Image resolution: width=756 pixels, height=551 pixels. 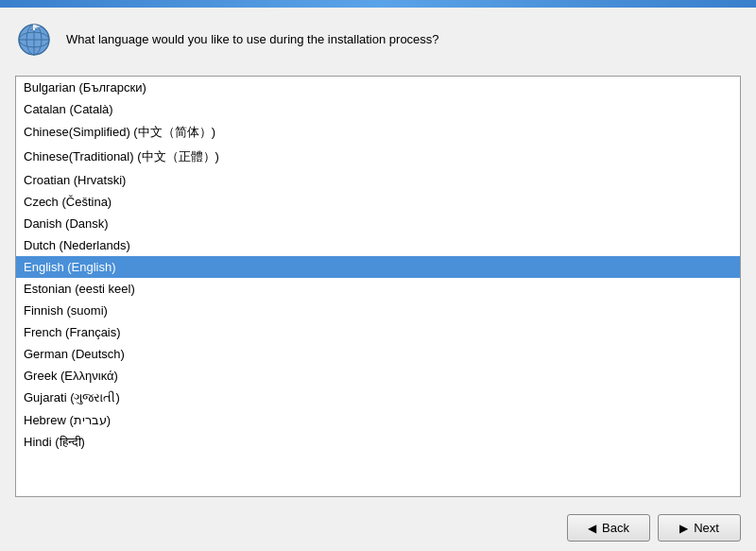 I want to click on list-item: Hindi (हिन्दी), so click(x=378, y=442).